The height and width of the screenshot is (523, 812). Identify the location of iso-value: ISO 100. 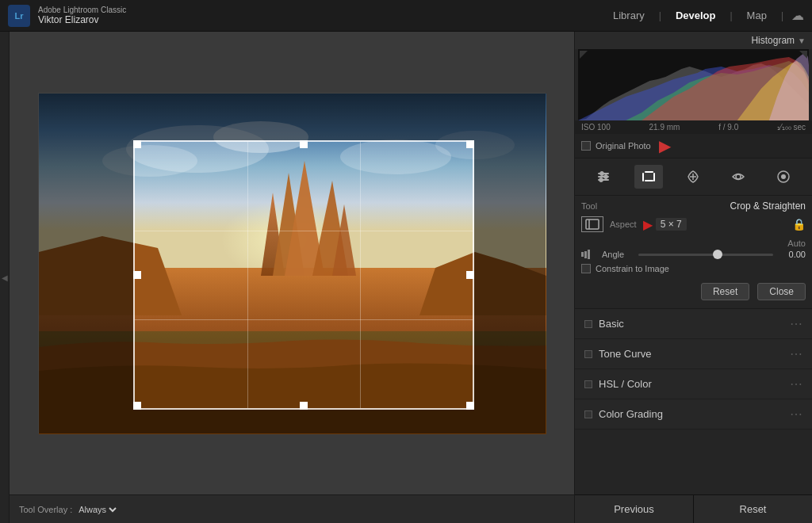
(596, 127).